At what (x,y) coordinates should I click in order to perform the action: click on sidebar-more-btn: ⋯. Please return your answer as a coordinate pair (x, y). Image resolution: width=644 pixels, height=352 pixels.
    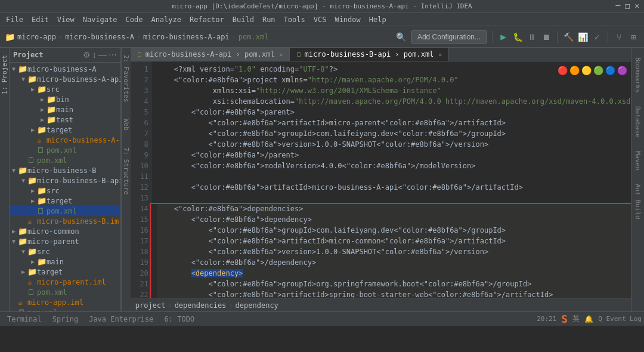
    Looking at the image, I should click on (113, 55).